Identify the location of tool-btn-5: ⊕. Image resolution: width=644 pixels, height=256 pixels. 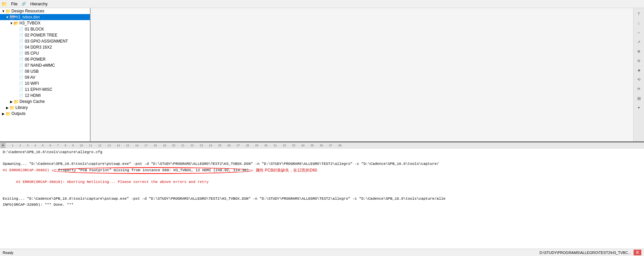
(639, 51).